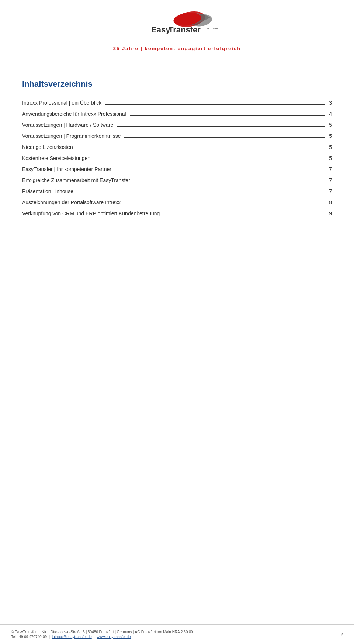 The height and width of the screenshot is (644, 354). I want to click on toc-item: EasyTransfer | Ihr kompetenter Partner 7, so click(177, 169).